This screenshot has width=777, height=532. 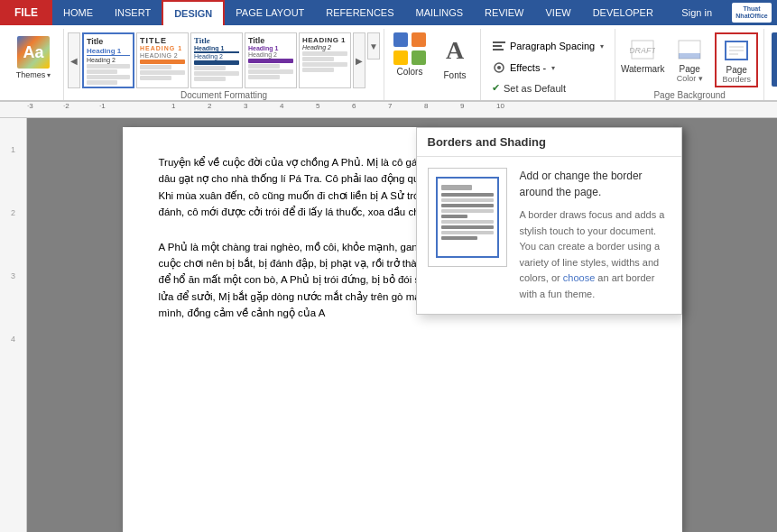 What do you see at coordinates (771, 65) in the screenshot?
I see `thuathuat-logo-group: Thuat Nhat Office` at bounding box center [771, 65].